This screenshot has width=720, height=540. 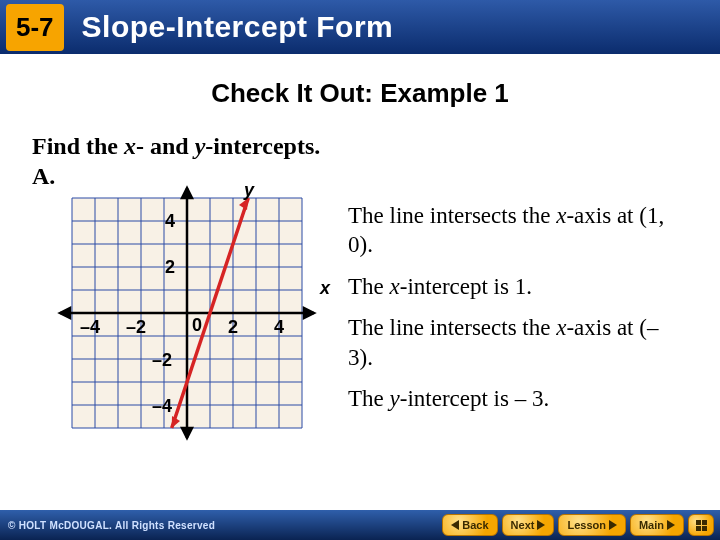 What do you see at coordinates (360, 161) in the screenshot?
I see `problem-statement: Find the x- and y-intercepts. A.` at bounding box center [360, 161].